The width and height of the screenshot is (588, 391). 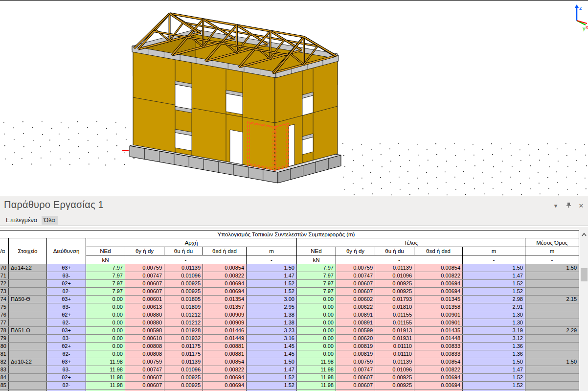 I want to click on cell-thy-start: 0.00880, so click(x=145, y=323).